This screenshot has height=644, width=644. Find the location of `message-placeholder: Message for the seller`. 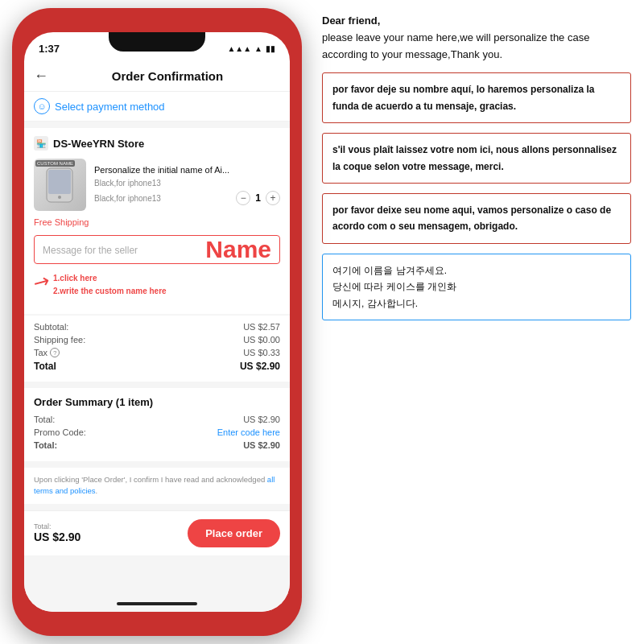

message-placeholder: Message for the seller is located at coordinates (90, 250).